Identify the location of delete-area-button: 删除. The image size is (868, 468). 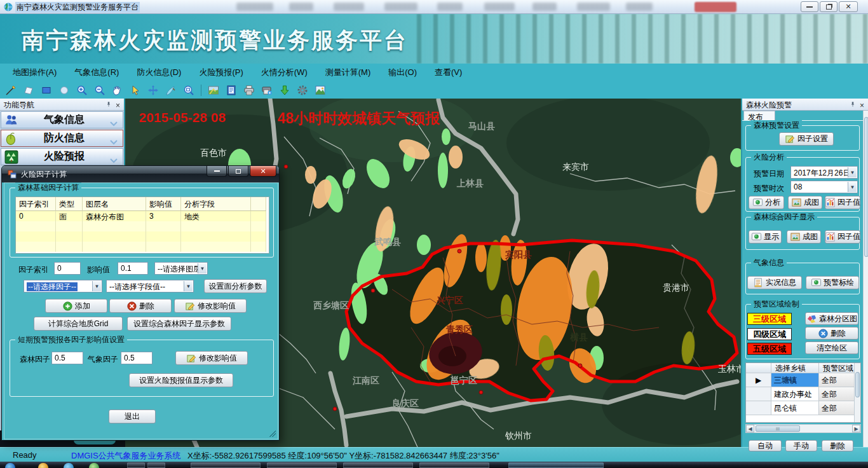
(832, 333).